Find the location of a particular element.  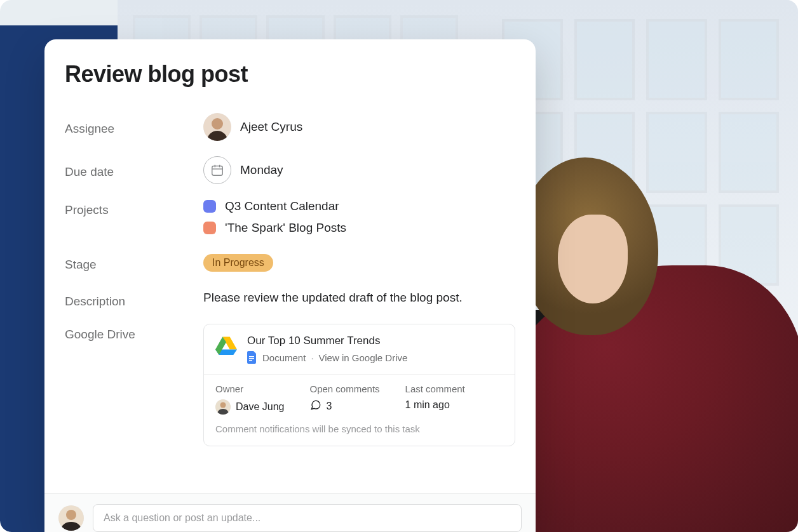

assignee-label: Assignee is located at coordinates (134, 127).